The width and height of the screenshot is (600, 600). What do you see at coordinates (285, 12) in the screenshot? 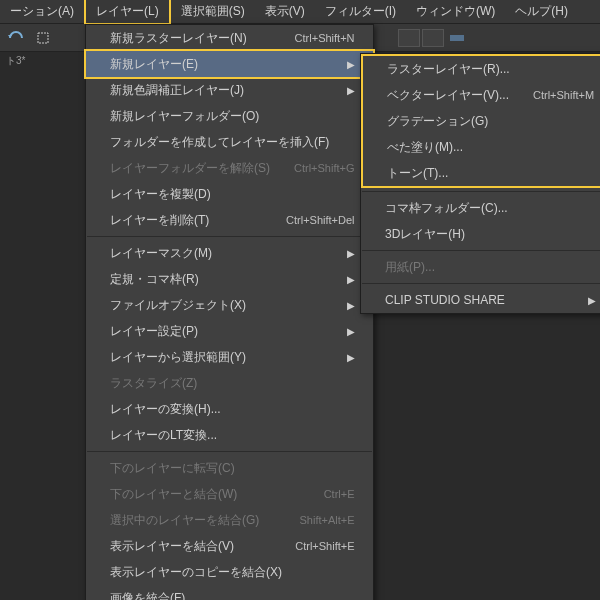
I see `menubar-item-3: 表示(V)` at bounding box center [285, 12].